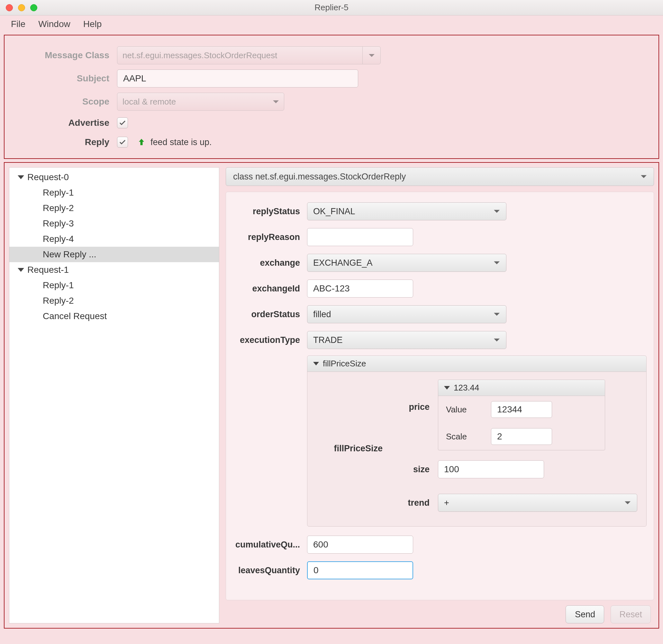  What do you see at coordinates (477, 441) in the screenshot?
I see `fill-price-size-group: fillPriceSize fillPriceSize price` at bounding box center [477, 441].